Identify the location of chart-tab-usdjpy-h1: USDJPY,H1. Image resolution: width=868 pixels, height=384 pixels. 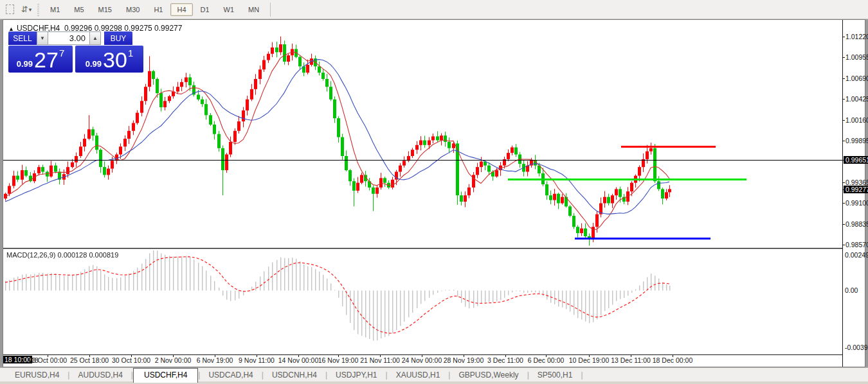
(356, 375).